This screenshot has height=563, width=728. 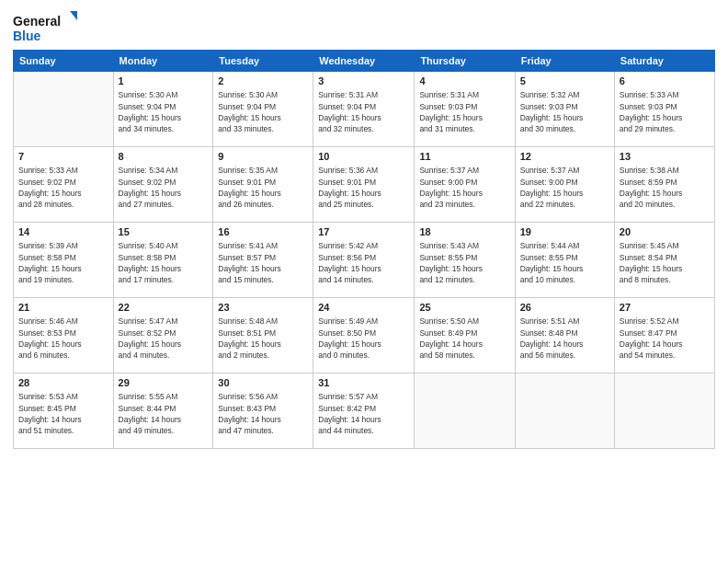 I want to click on day-info: Sunrise: 5:44 AMSunset: 8:55 PMDaylight:…, so click(x=564, y=263).